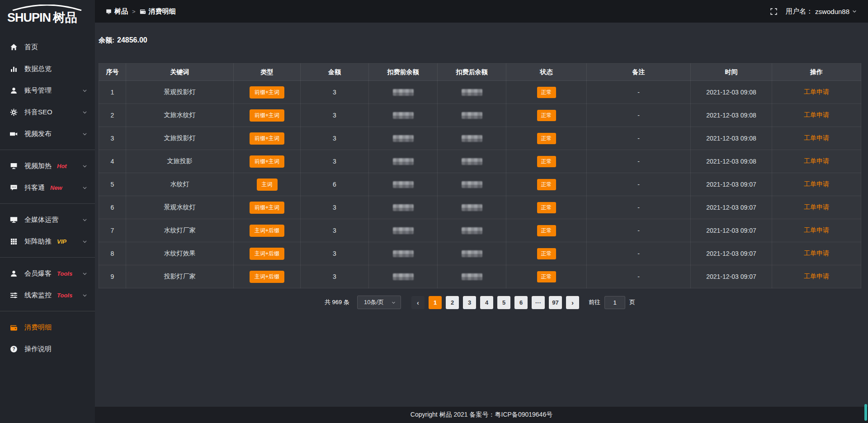 This screenshot has width=868, height=423. Describe the element at coordinates (47, 220) in the screenshot. I see `sidebar-item-all-media-operation: 全媒体运营` at that location.